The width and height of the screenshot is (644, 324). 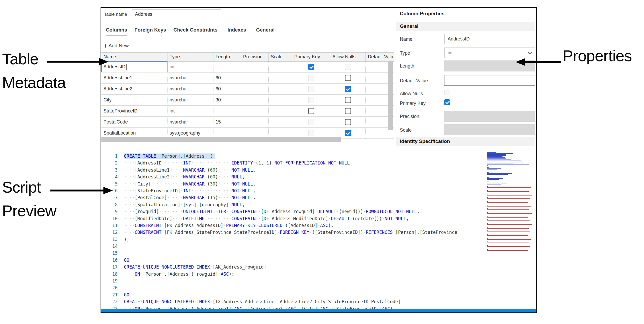 What do you see at coordinates (227, 100) in the screenshot?
I see `cell-length: 30` at bounding box center [227, 100].